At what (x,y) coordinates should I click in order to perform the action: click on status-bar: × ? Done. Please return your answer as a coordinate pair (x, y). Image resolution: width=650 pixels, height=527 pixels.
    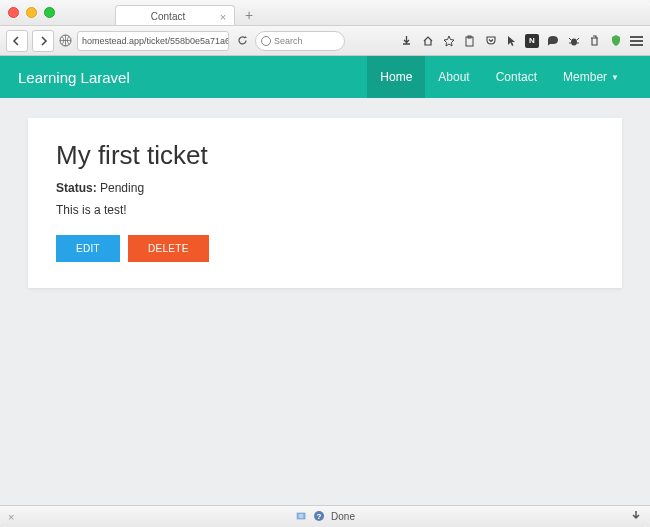
    Looking at the image, I should click on (325, 516).